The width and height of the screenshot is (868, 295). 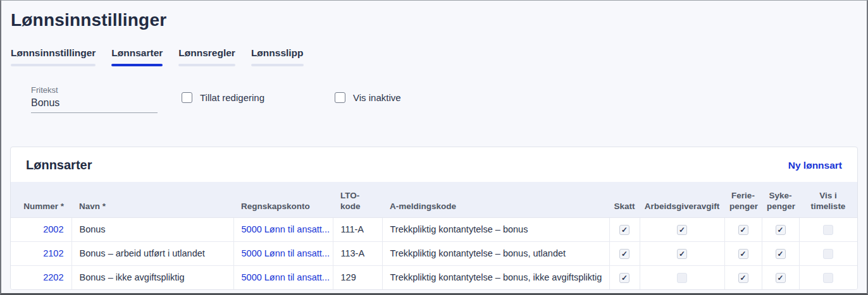 What do you see at coordinates (624, 200) in the screenshot?
I see `col-skatt: Skatt` at bounding box center [624, 200].